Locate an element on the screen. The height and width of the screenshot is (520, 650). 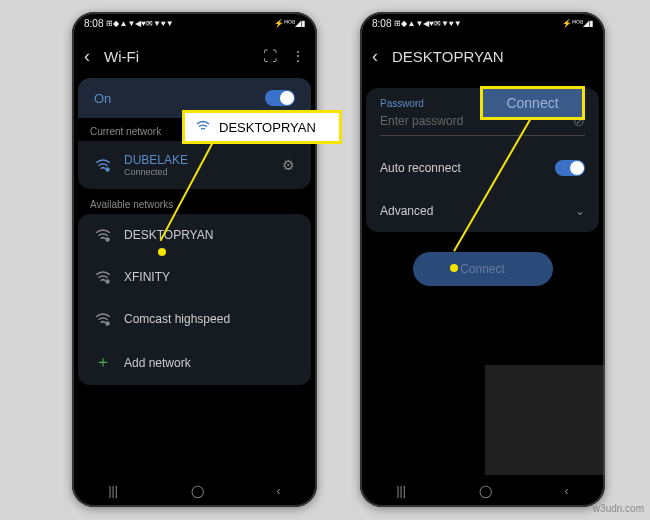
header: ‹ DESKTOPRYAN is located at coordinates (482, 56).